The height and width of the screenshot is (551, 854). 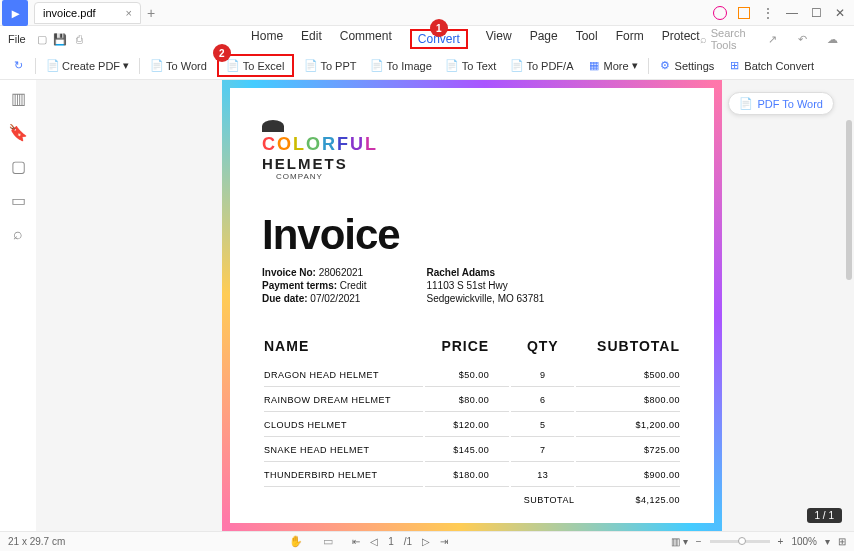 What do you see at coordinates (439, 28) in the screenshot?
I see `callout-badge-1: 1` at bounding box center [439, 28].